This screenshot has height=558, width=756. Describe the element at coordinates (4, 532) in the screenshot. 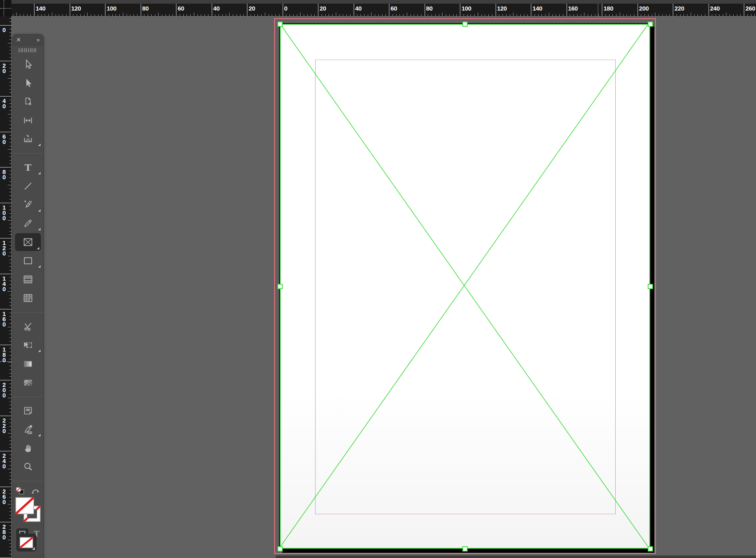

I see `ruler-label: 2 8 0` at that location.